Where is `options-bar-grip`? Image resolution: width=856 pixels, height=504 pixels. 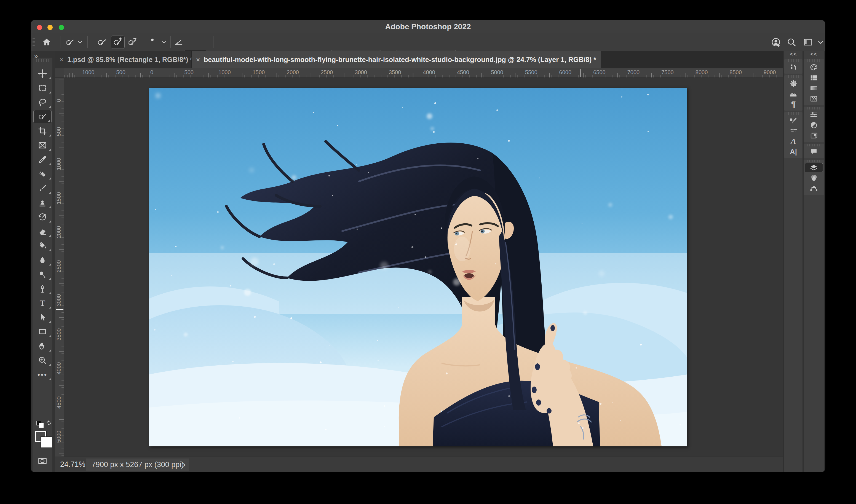 options-bar-grip is located at coordinates (34, 42).